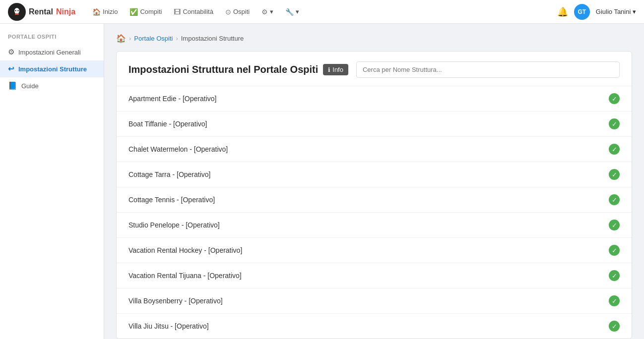 This screenshot has width=644, height=339. What do you see at coordinates (185, 276) in the screenshot?
I see `structure-name: Vacation Rental Tijuana - [Operativo]` at bounding box center [185, 276].